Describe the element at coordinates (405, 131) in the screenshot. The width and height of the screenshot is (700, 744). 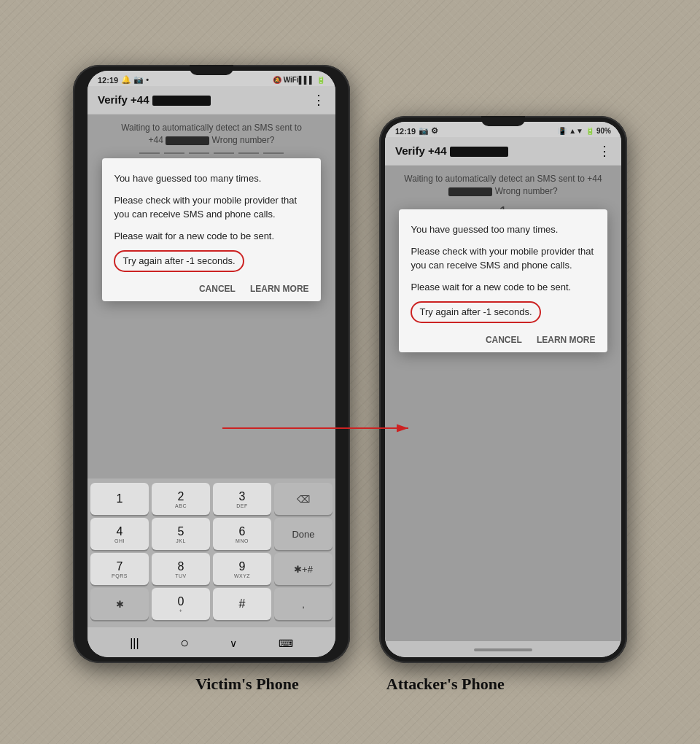
I see `attacker-time: 12:19` at that location.